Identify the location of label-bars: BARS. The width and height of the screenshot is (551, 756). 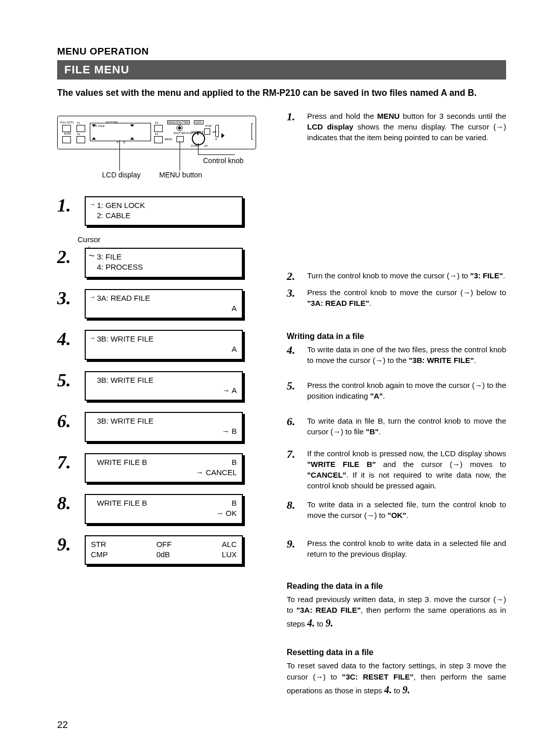
(68, 134).